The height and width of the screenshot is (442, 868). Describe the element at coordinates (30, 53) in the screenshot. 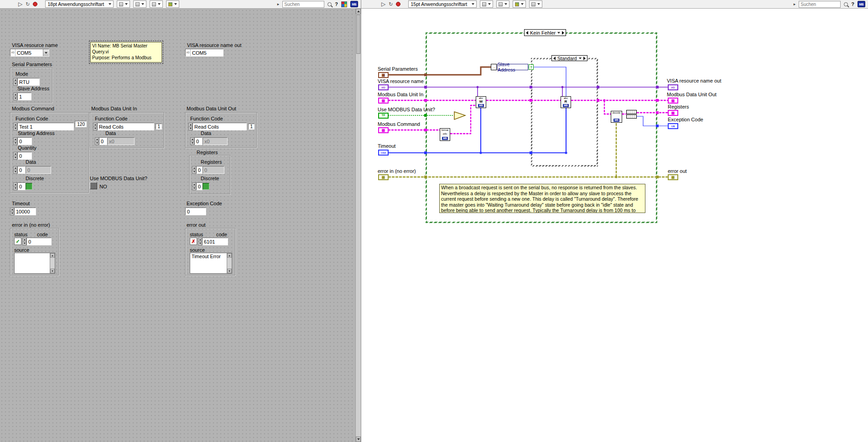

I see `visa-resource-name-control: I/O COM5` at that location.